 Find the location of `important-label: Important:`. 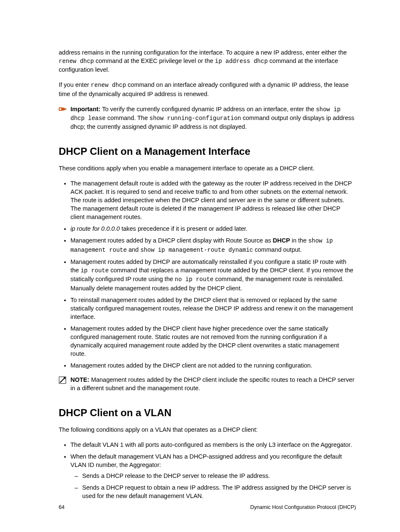

important-label: Important: is located at coordinates (86, 109).